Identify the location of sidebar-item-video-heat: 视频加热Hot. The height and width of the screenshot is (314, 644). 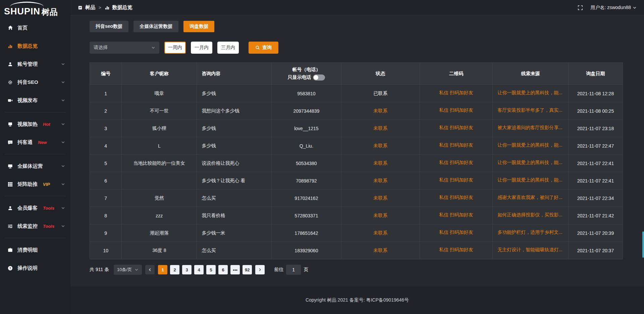
(35, 124).